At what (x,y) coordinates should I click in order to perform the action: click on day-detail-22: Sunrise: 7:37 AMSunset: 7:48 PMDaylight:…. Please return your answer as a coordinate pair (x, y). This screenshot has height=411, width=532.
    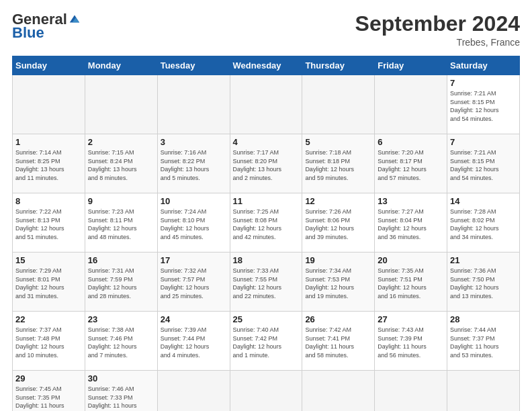
    Looking at the image, I should click on (40, 342).